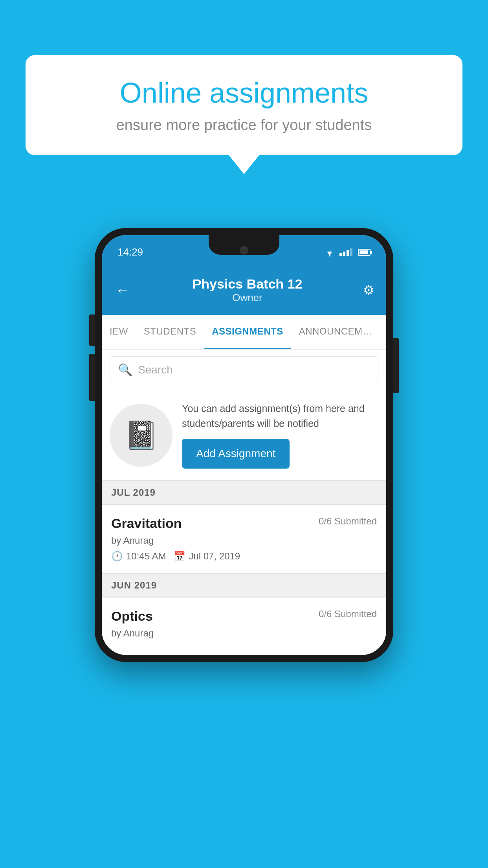 The width and height of the screenshot is (488, 868). What do you see at coordinates (141, 435) in the screenshot?
I see `assignment-icon-circle: 📓` at bounding box center [141, 435].